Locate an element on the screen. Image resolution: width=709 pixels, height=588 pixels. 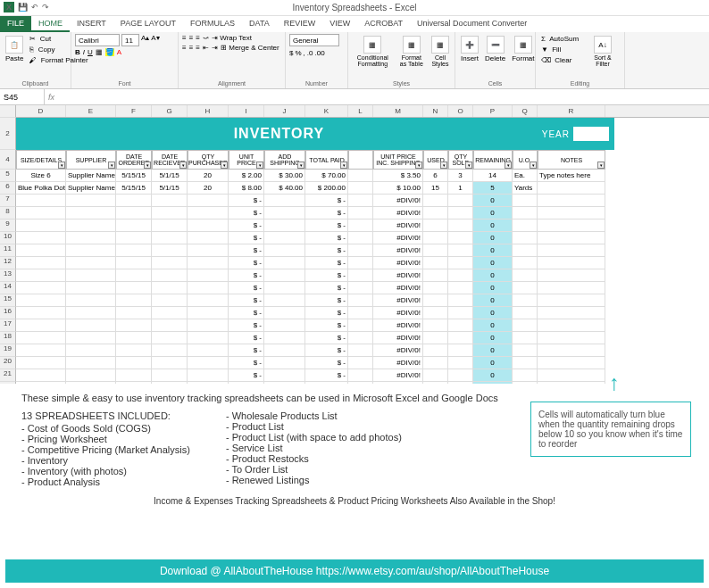
row-header: 19 is located at coordinates (8, 351).